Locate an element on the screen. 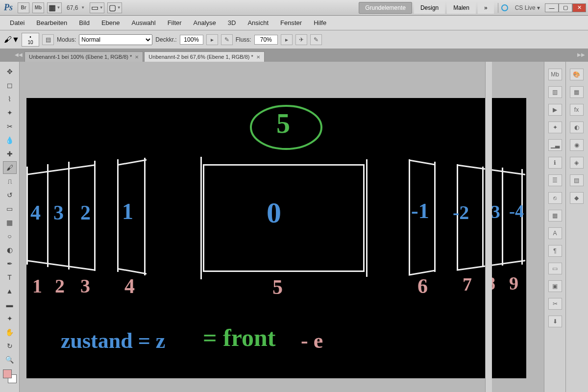 This screenshot has height=392, width=588. adjustments-panel-icon: ☰ is located at coordinates (555, 180).